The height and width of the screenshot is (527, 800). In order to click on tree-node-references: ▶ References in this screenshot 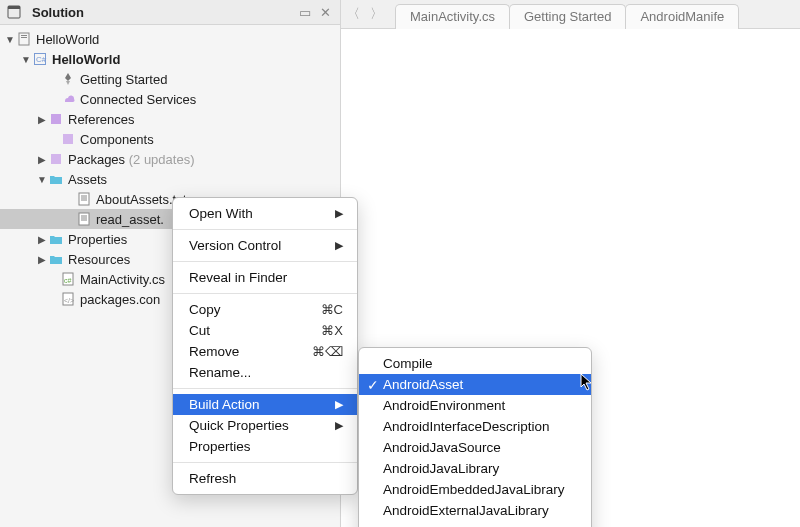, I will do `click(170, 119)`.